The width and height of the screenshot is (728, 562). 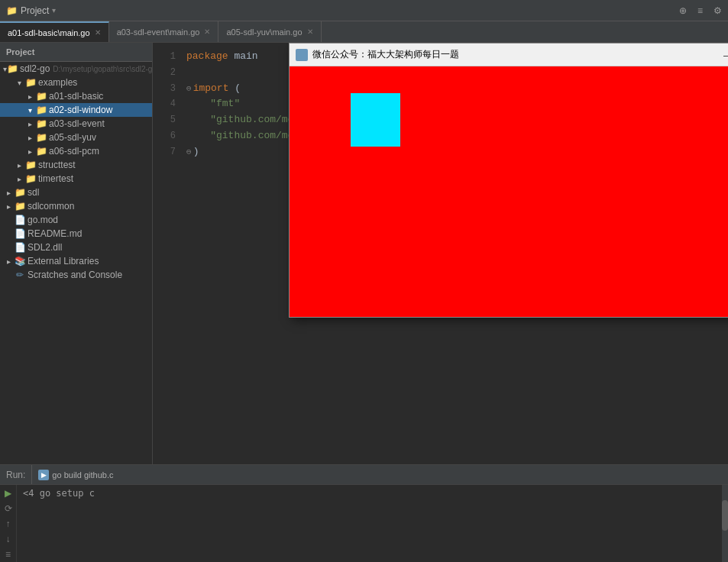 I want to click on sdl-title-text: 微信公众号：福大大架构师每日一题, so click(x=518, y=55).